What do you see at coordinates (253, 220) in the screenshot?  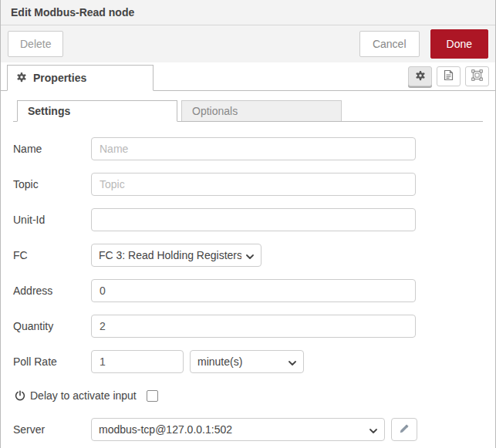 I see `unit-id-input` at bounding box center [253, 220].